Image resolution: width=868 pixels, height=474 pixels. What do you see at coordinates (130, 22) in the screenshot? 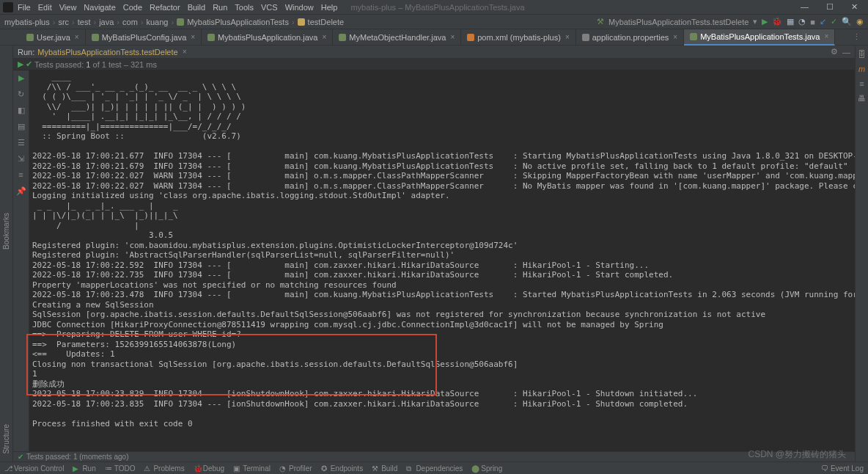
I see `crumb-com: com` at bounding box center [130, 22].